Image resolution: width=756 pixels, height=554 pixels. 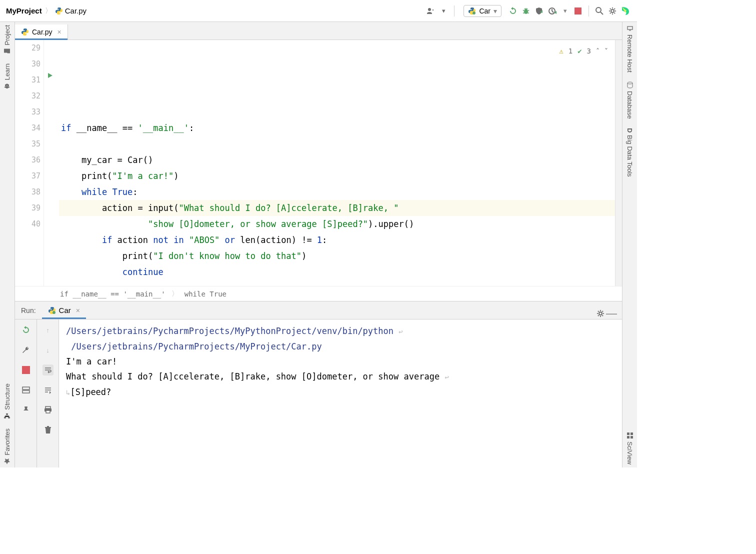 What do you see at coordinates (64, 311) in the screenshot?
I see `run-tab-car: Car ×` at bounding box center [64, 311].